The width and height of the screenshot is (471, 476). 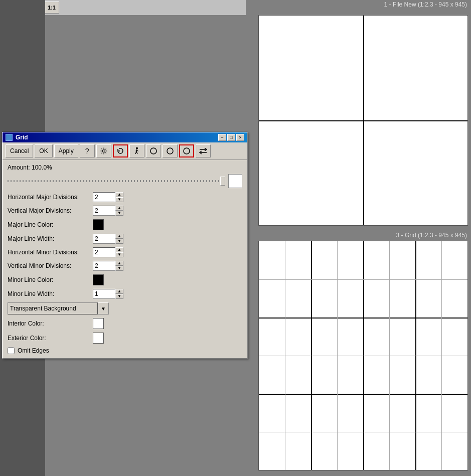 I want to click on circle1-button, so click(x=153, y=151).